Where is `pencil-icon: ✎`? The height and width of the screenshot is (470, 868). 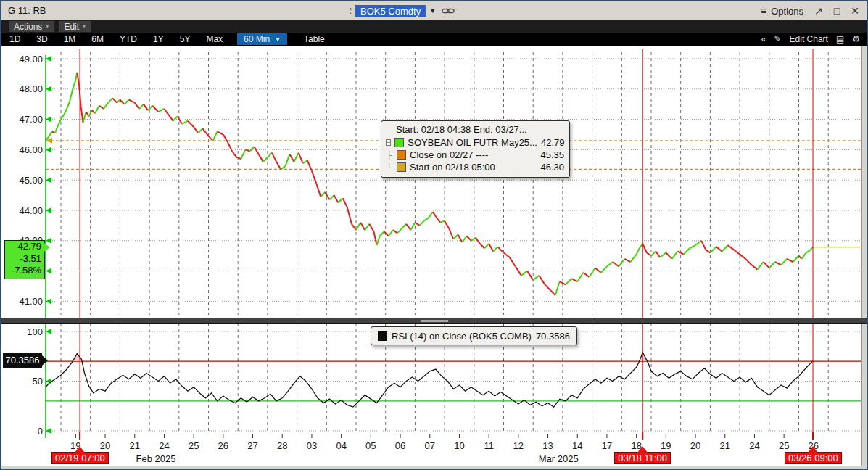 pencil-icon: ✎ is located at coordinates (777, 39).